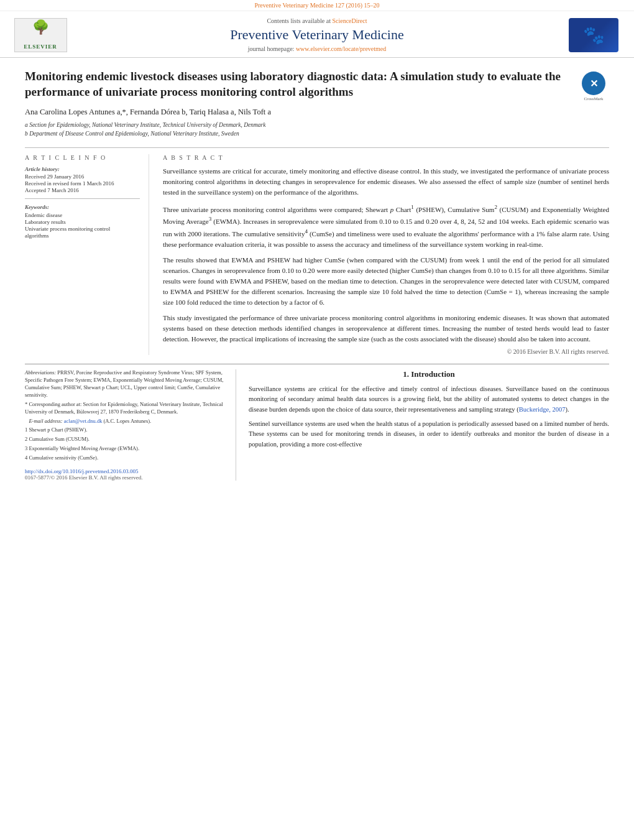 The image size is (634, 840). I want to click on abbrev-label: Abbreviations:, so click(40, 372).